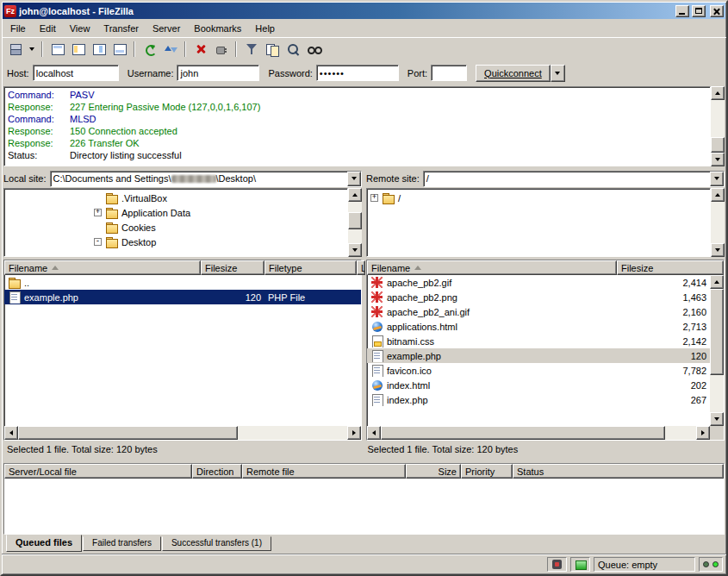 The width and height of the screenshot is (728, 576). I want to click on site-manager-button, so click(16, 49).